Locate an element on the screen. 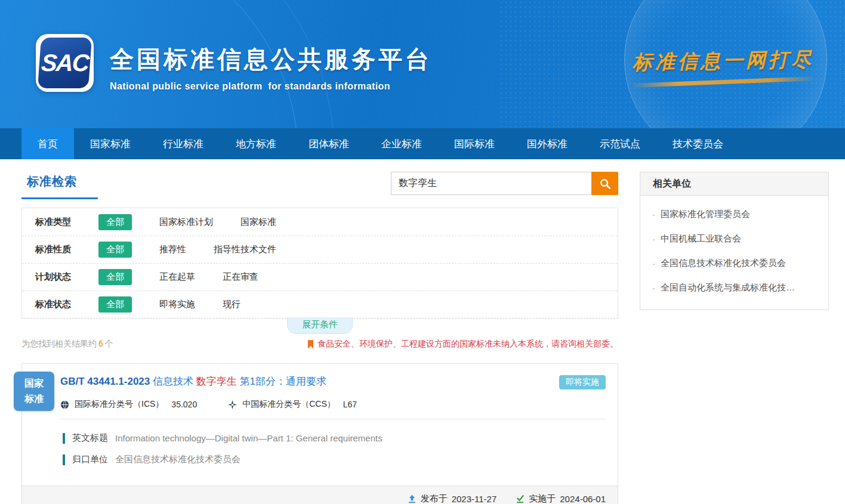 The height and width of the screenshot is (504, 845). filter-row-standard-status: 标准状态 全部 即将实施 现行 is located at coordinates (320, 304).